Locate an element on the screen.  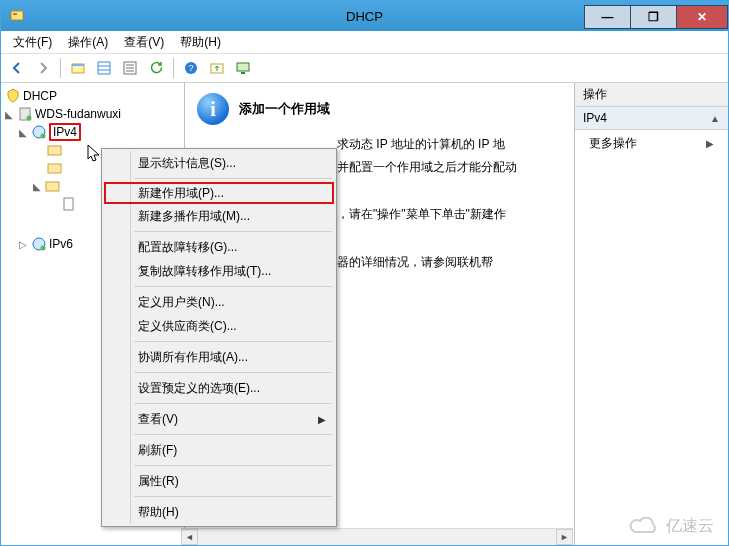
add-button is located at coordinates (78, 68).